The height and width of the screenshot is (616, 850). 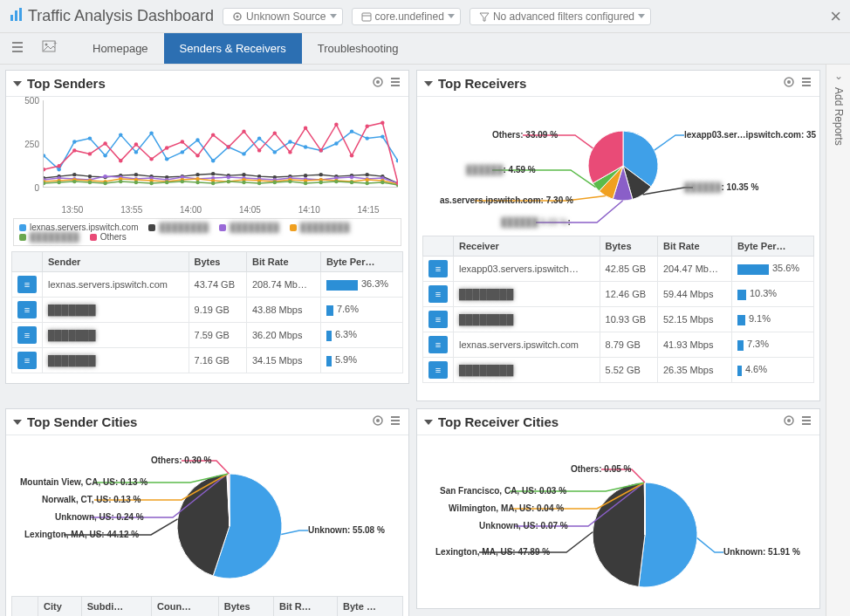 What do you see at coordinates (425, 49) in the screenshot?
I see `tab-bar: + Homepage Senders & Receivers Troublesh…` at bounding box center [425, 49].